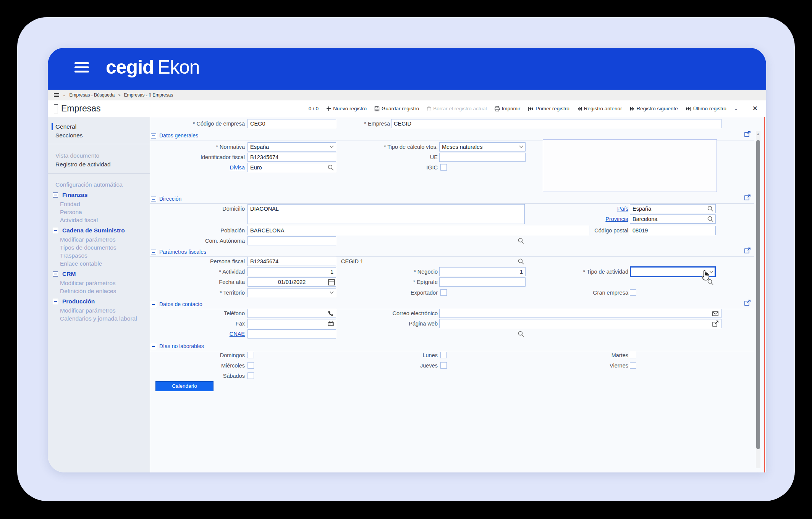  What do you see at coordinates (251, 366) in the screenshot?
I see `miercoles-checkbox` at bounding box center [251, 366].